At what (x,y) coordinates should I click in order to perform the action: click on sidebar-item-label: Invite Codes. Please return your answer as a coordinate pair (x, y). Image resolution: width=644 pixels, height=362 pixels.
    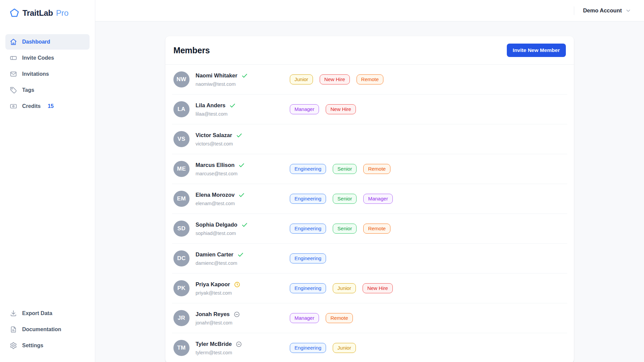
    Looking at the image, I should click on (38, 58).